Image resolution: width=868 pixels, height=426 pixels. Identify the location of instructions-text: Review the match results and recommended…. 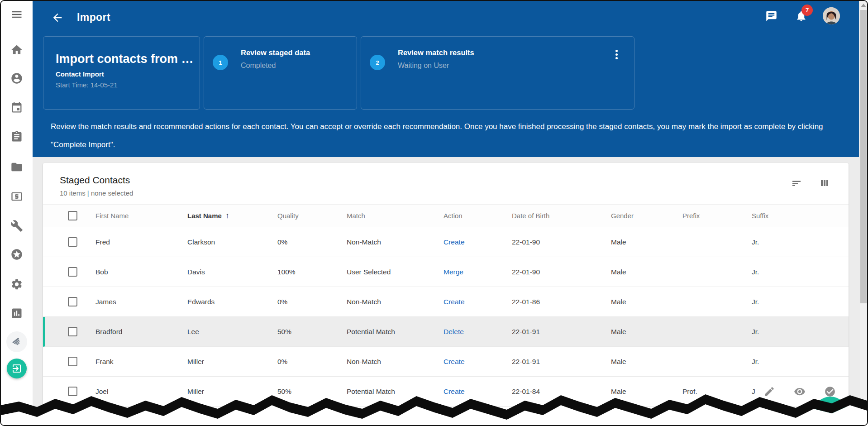
(448, 136).